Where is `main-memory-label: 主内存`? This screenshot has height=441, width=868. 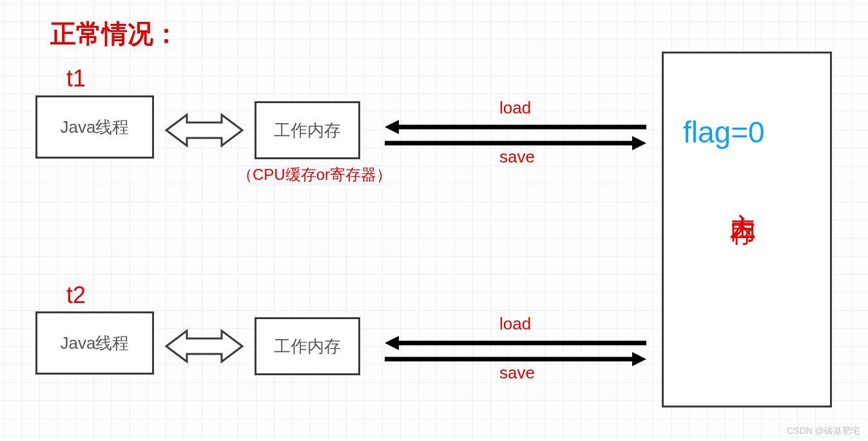 main-memory-label: 主内存 is located at coordinates (743, 198).